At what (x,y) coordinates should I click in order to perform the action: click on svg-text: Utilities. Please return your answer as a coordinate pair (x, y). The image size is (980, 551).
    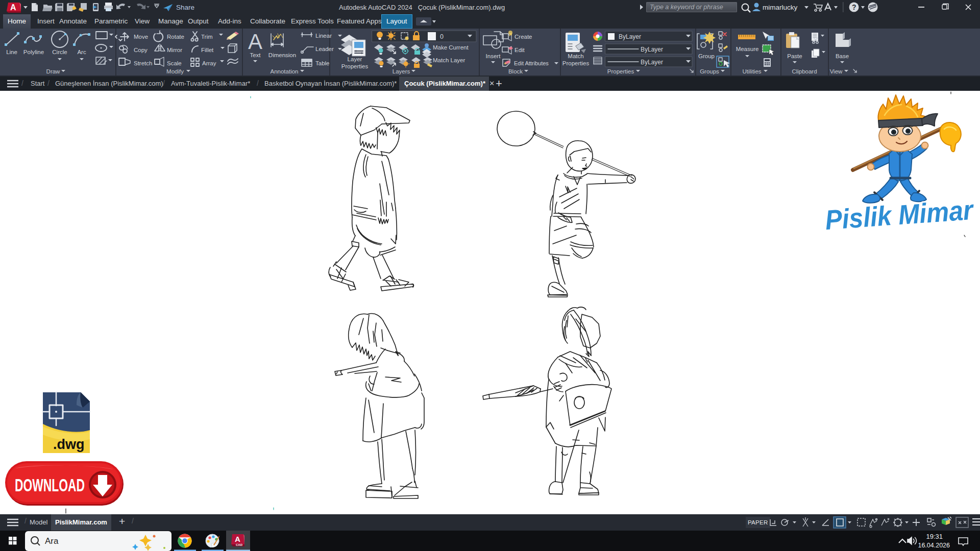
    Looking at the image, I should click on (751, 71).